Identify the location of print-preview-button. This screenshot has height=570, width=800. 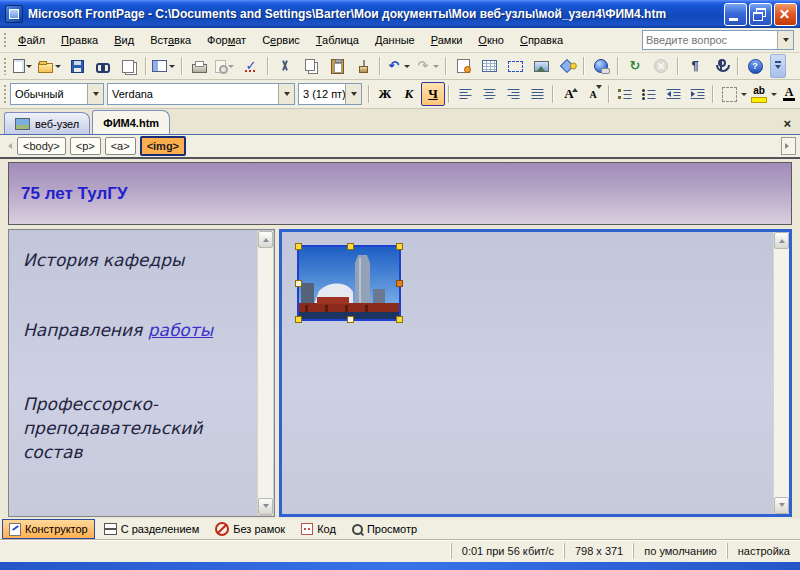
(225, 66).